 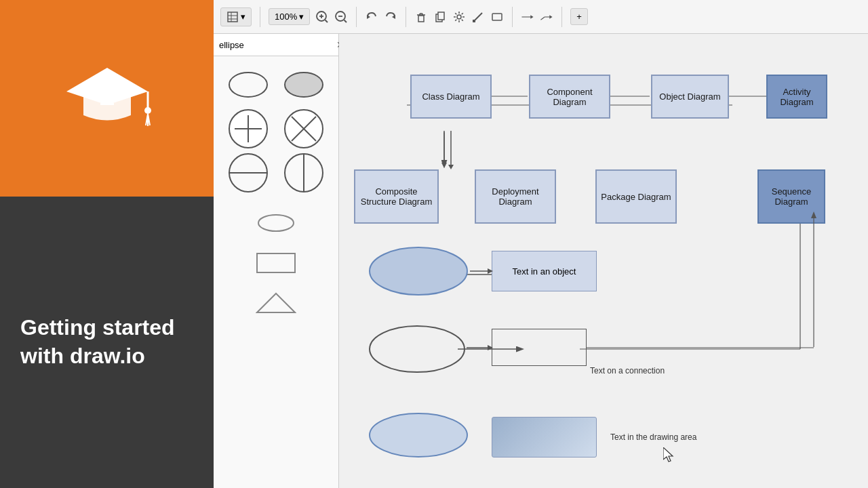 I want to click on composite-diagram-label: Composite Structure Diagram, so click(x=396, y=197).